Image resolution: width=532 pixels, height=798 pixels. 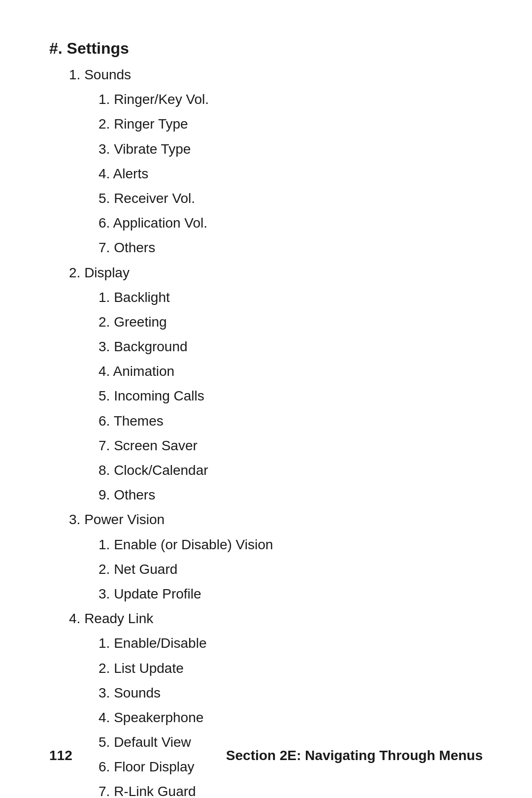 I want to click on level2-item: 2. Ringer Type, so click(x=266, y=124).